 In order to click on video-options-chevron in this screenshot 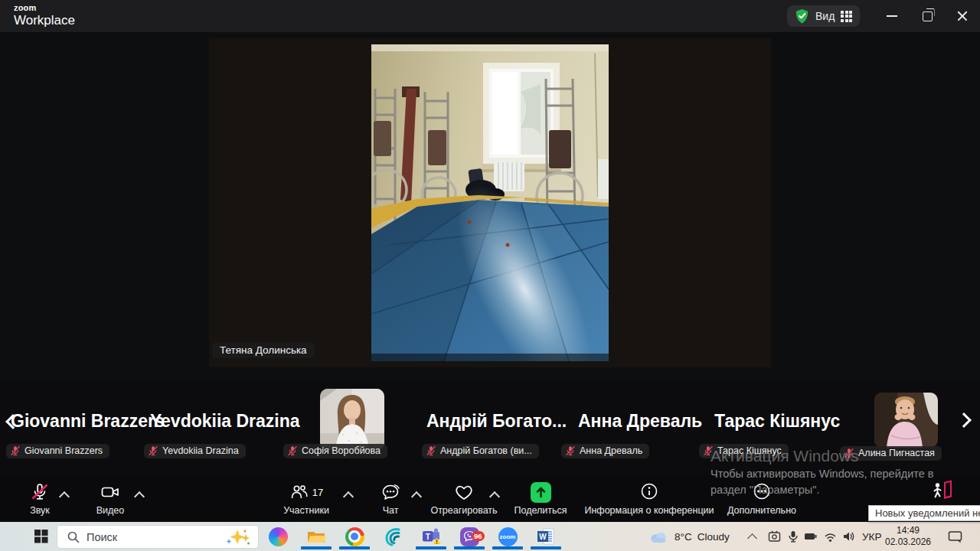, I will do `click(139, 495)`.